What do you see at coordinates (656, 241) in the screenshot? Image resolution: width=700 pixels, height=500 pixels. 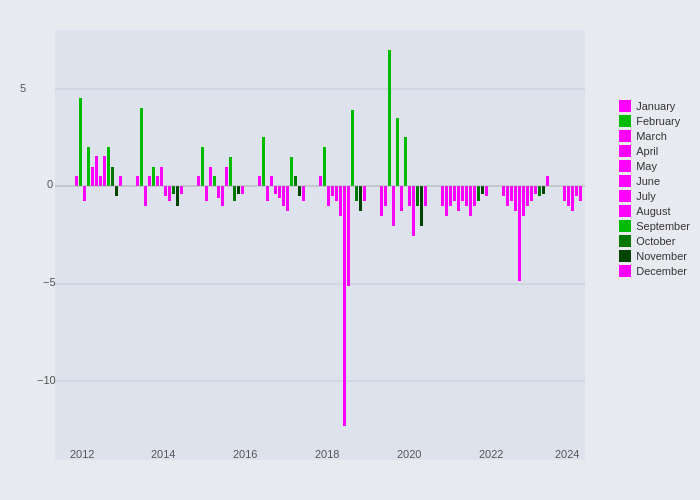 I see `legend-label-october: October` at bounding box center [656, 241].